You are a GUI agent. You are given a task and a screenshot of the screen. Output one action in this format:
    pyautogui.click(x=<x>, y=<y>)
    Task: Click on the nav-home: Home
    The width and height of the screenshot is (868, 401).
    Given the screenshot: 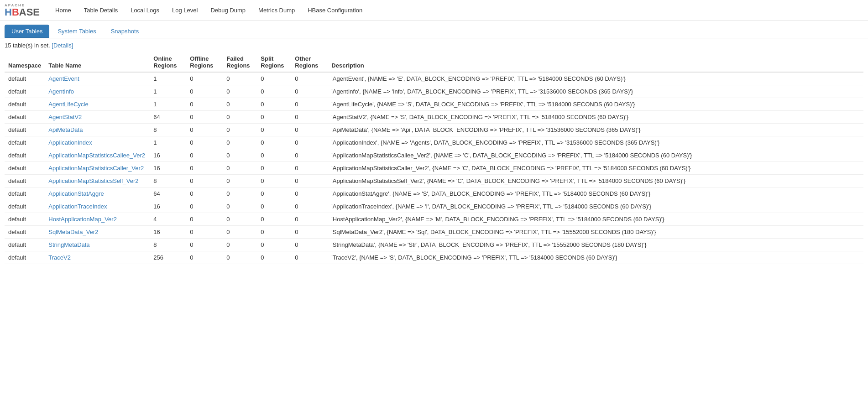 What is the action you would take?
    pyautogui.click(x=63, y=10)
    